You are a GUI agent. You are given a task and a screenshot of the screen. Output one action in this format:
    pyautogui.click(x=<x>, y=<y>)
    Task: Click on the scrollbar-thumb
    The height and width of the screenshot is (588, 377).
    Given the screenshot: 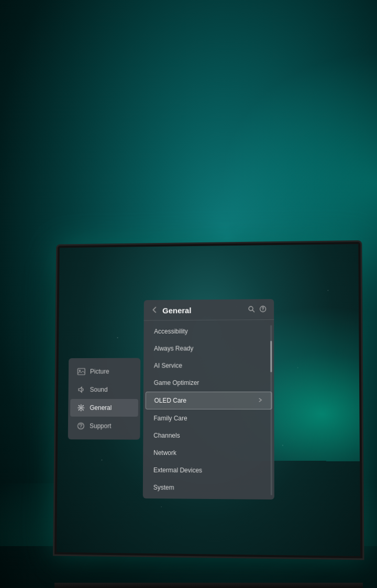 What is the action you would take?
    pyautogui.click(x=271, y=357)
    